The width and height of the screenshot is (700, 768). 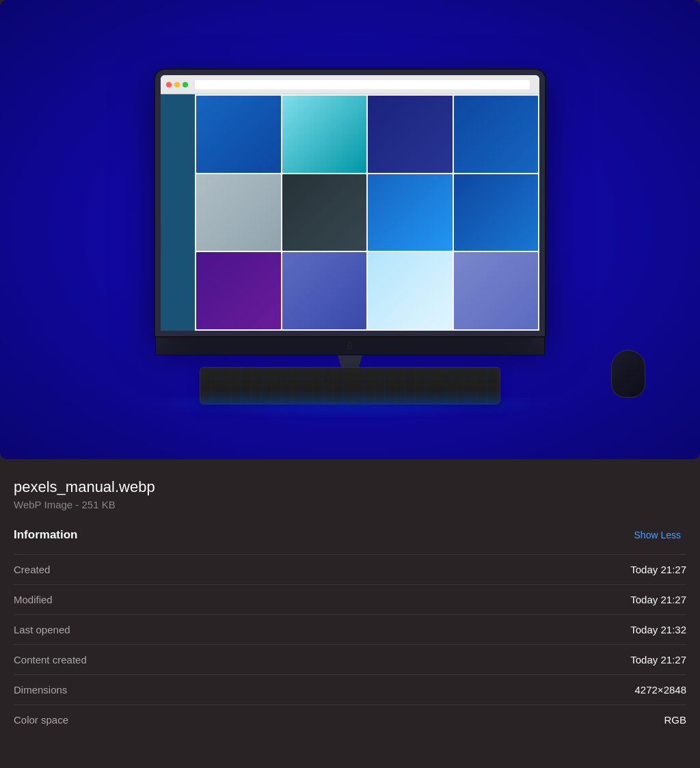 What do you see at coordinates (204, 690) in the screenshot?
I see `info-label: Dimensions` at bounding box center [204, 690].